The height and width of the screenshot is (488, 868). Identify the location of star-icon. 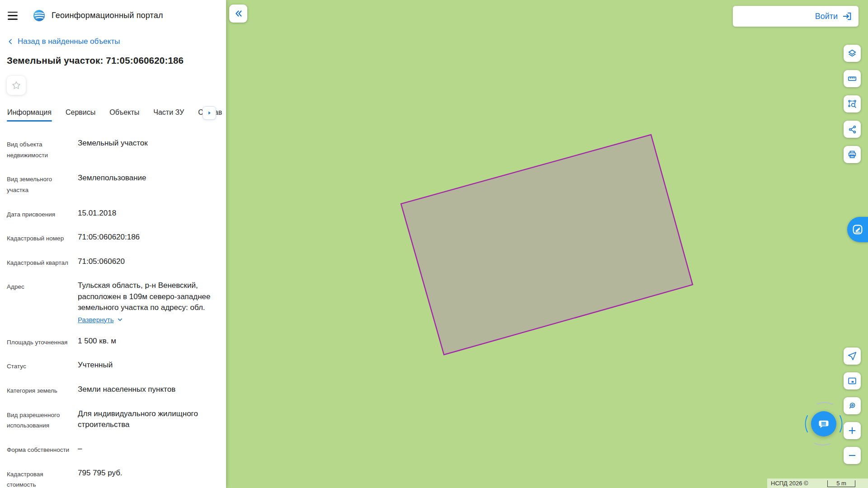
(16, 85).